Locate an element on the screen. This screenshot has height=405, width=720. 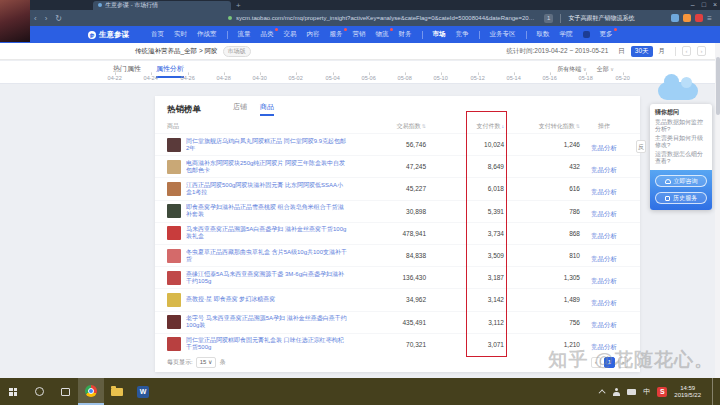
tray-folder-icon is located at coordinates (632, 392).